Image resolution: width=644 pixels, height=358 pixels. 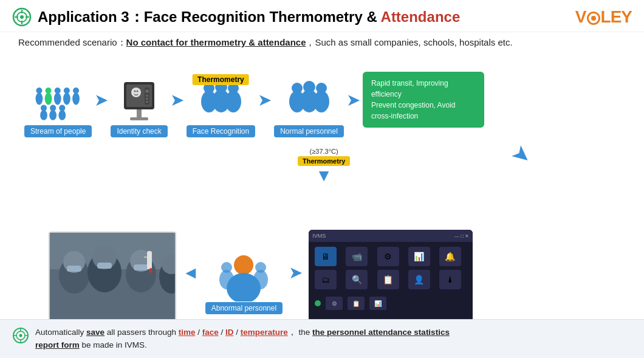 I want to click on bottom-after: be made in IVMS., so click(x=113, y=345).